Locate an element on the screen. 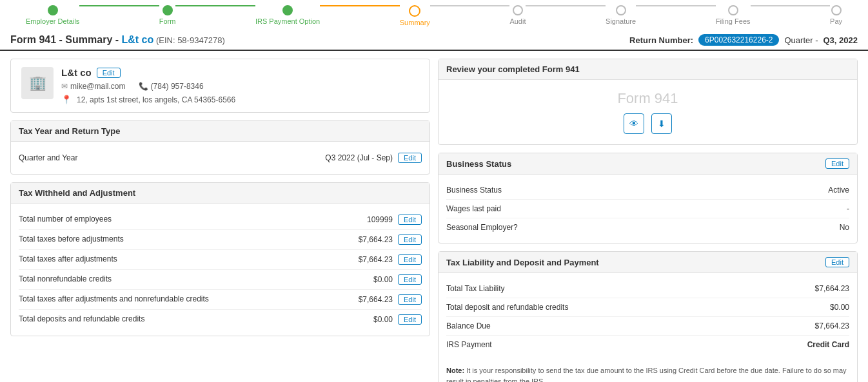 The height and width of the screenshot is (382, 868). tax-liability-title: Tax Liability and Deposit and Payment is located at coordinates (522, 263).